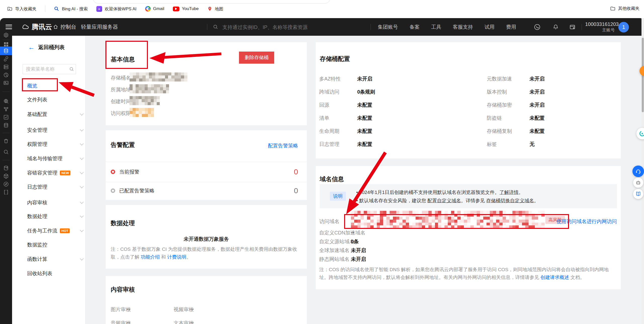 The height and width of the screenshot is (324, 644). Describe the element at coordinates (638, 171) in the screenshot. I see `headset-support-button` at that location.